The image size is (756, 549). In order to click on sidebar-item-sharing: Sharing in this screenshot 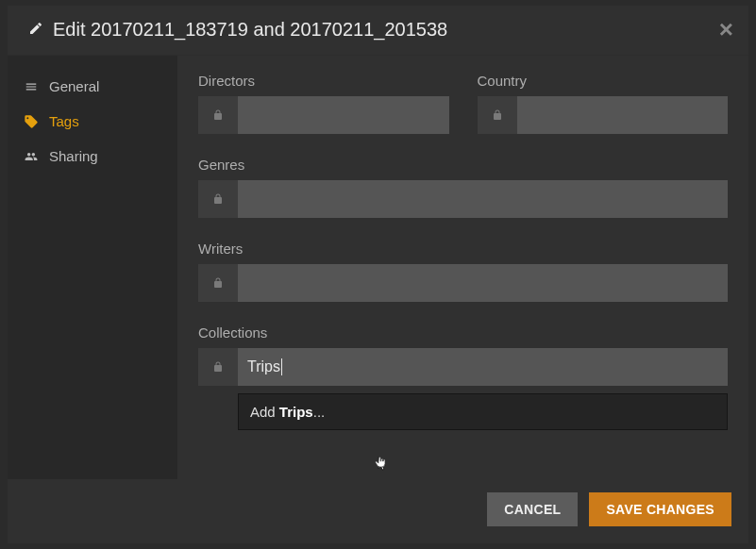, I will do `click(92, 157)`.